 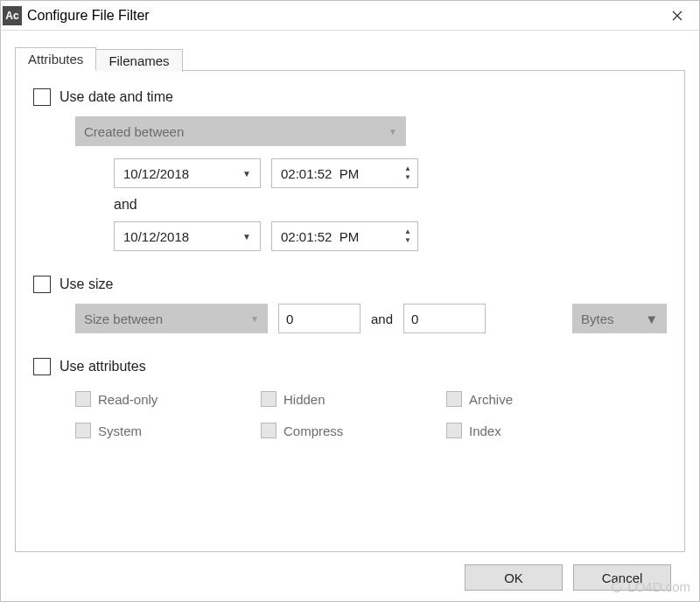 What do you see at coordinates (83, 399) in the screenshot?
I see `attr-readonly-checkbox` at bounding box center [83, 399].